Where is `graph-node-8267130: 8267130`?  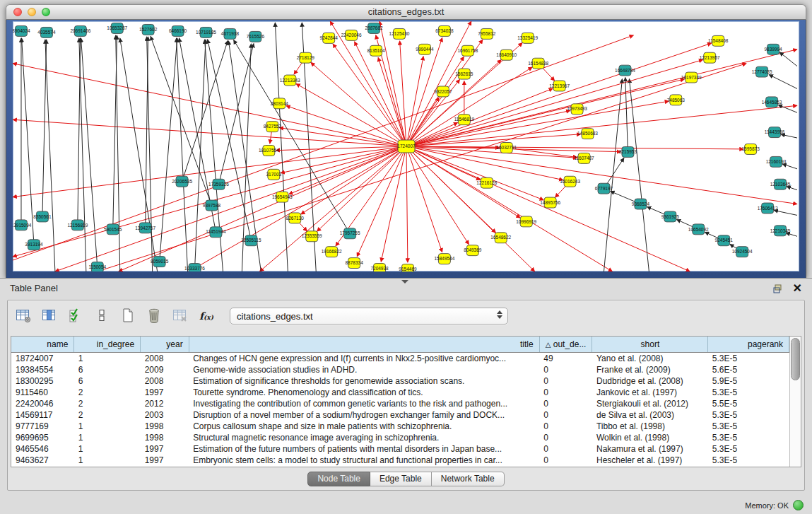
graph-node-8267130: 8267130 is located at coordinates (295, 218).